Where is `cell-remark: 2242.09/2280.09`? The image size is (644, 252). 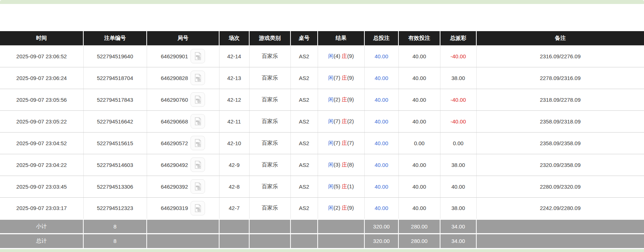 cell-remark: 2242.09/2280.09 is located at coordinates (560, 208).